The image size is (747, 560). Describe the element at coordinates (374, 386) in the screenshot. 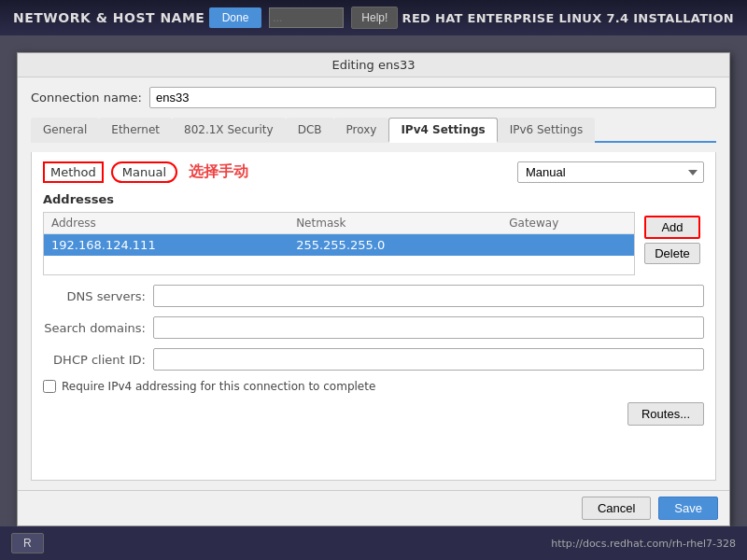

I see `checkbox-row: Require IPv4 addressing for this connect…` at that location.